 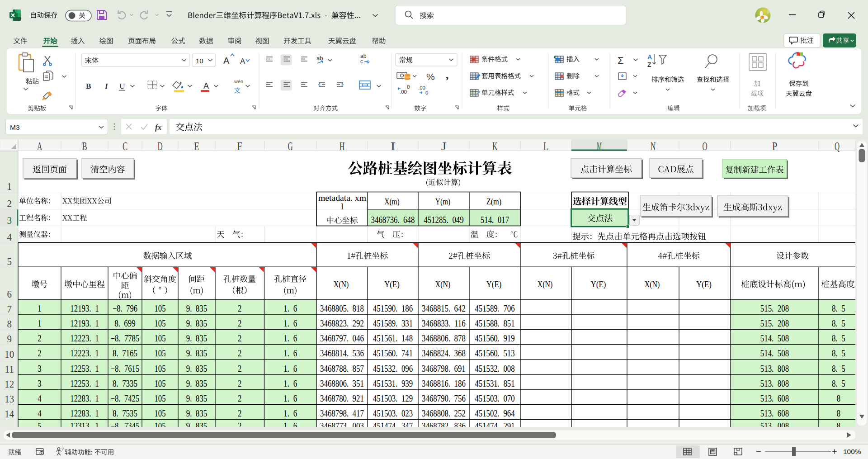 I want to click on svg-text: fx, so click(x=158, y=128).